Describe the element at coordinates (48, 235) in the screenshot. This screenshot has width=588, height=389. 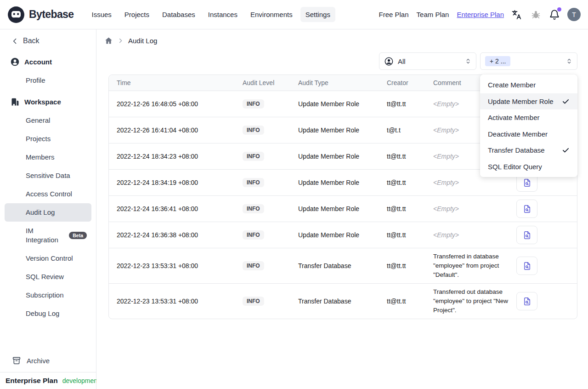
I see `sidebar-item: IM Integration Beta` at that location.